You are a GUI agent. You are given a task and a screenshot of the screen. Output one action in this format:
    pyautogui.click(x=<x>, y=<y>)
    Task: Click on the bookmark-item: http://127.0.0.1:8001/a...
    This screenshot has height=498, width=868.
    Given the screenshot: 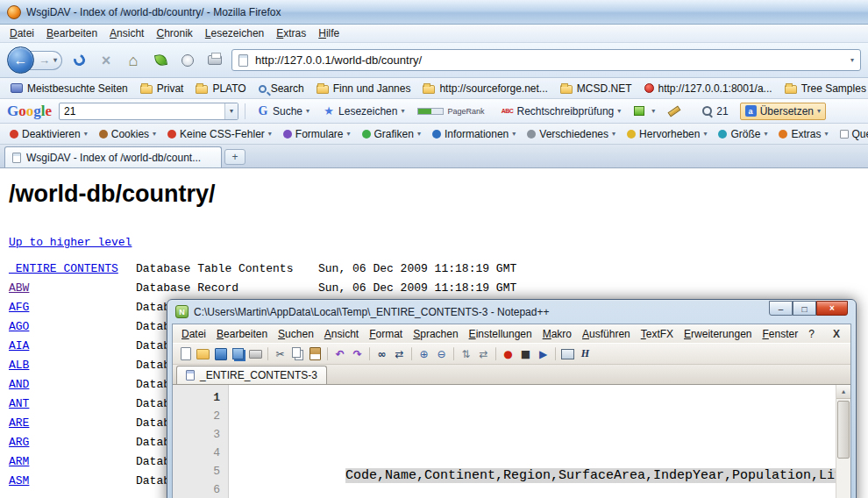 What is the action you would take?
    pyautogui.click(x=708, y=89)
    